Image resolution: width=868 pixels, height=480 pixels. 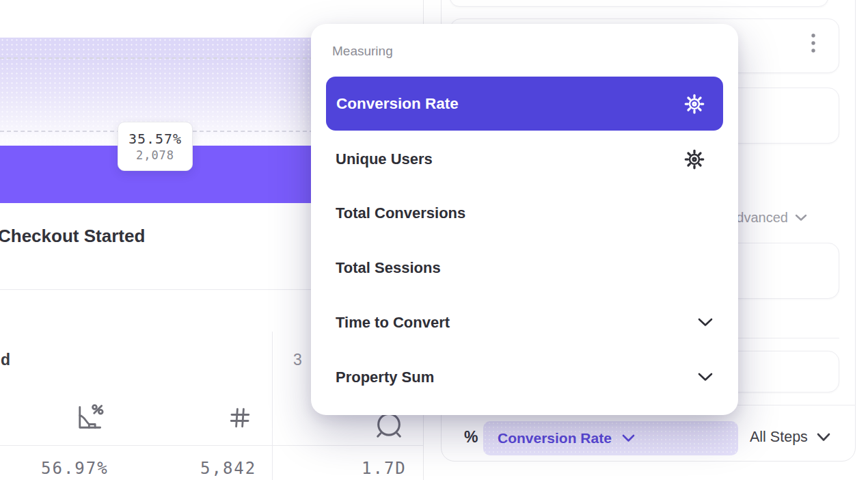 I want to click on menu-item-total-conversions: Total Conversions, so click(x=401, y=213).